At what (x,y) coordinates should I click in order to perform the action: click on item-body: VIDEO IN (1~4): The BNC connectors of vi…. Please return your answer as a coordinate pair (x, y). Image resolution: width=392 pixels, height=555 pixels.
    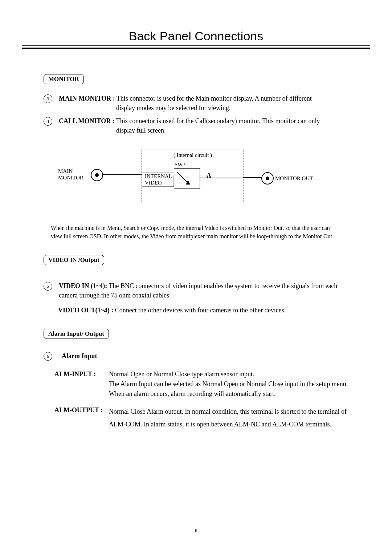
    Looking at the image, I should click on (204, 291).